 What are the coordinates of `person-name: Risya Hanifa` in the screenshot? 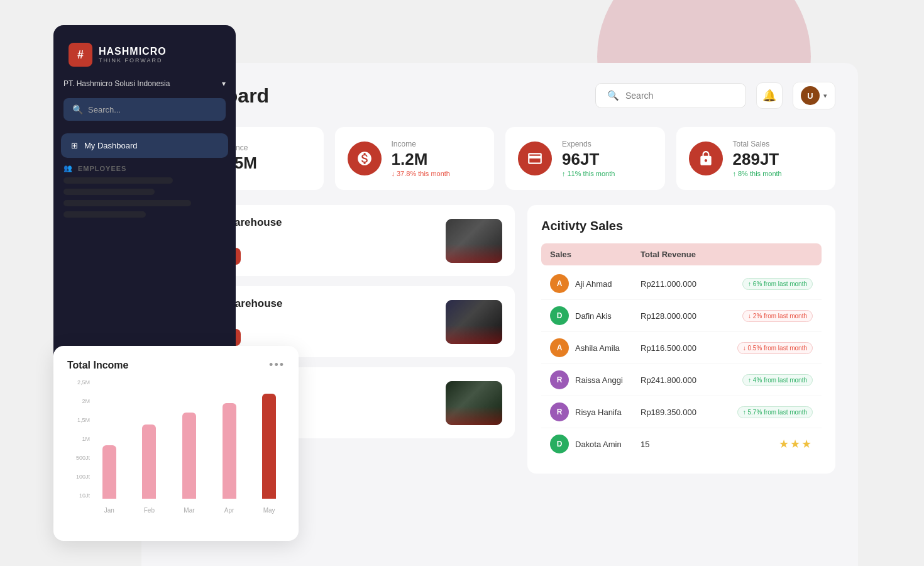 It's located at (598, 413).